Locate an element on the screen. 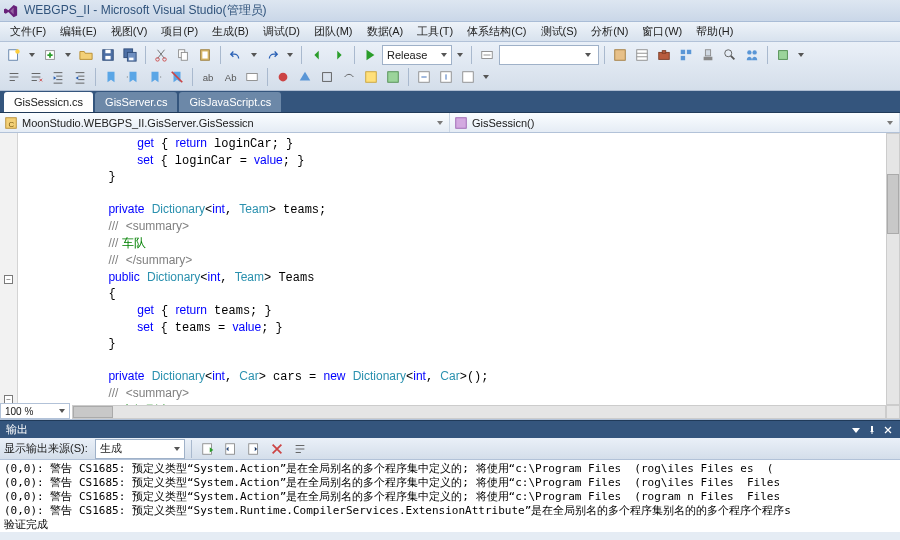  output-goto-button is located at coordinates (208, 449).